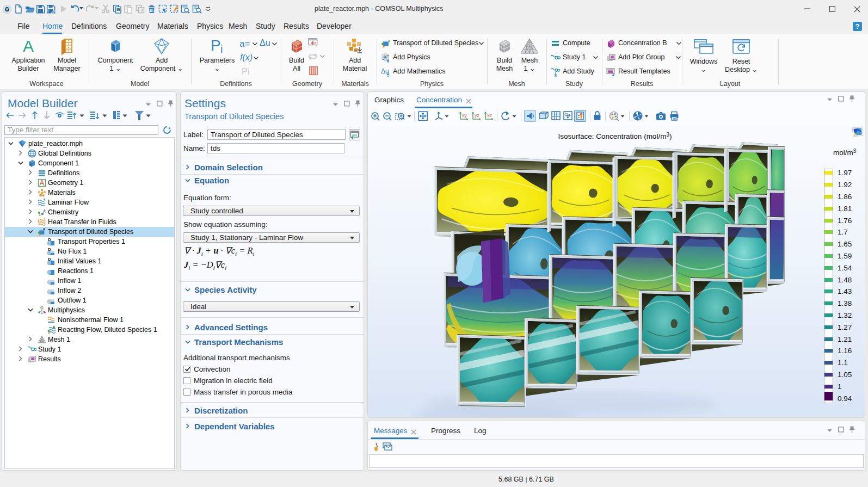  What do you see at coordinates (28, 46) in the screenshot?
I see `svg-text: A` at bounding box center [28, 46].